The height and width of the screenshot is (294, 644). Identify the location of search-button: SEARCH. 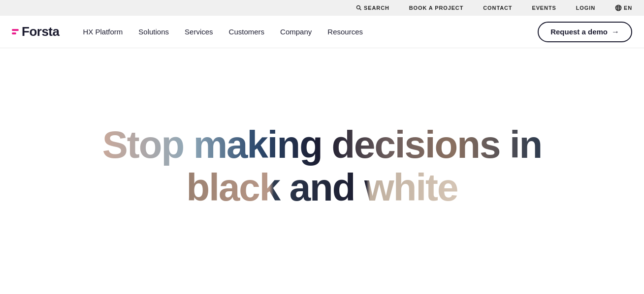
(373, 8).